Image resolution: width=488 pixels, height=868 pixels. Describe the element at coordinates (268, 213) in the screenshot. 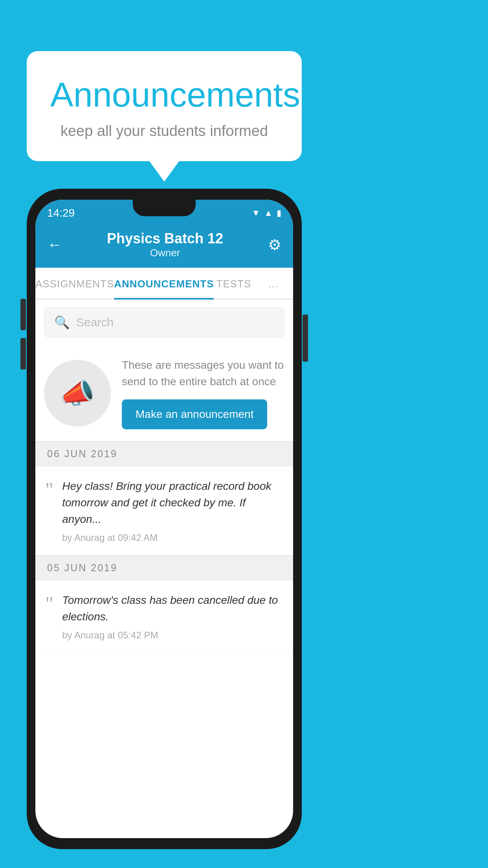

I see `signal-icon: ▲` at that location.